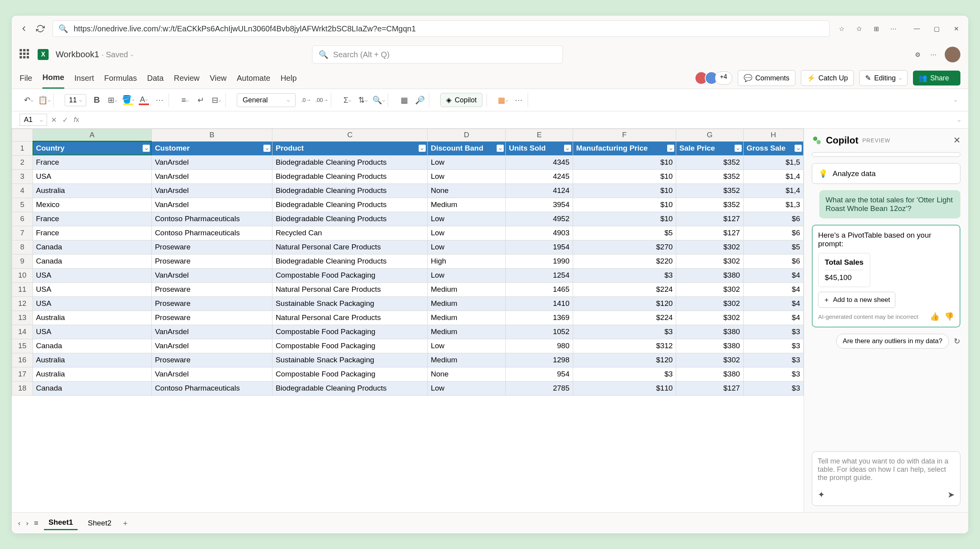 The width and height of the screenshot is (980, 549). I want to click on data-cell: Compostable Food Packaging, so click(350, 275).